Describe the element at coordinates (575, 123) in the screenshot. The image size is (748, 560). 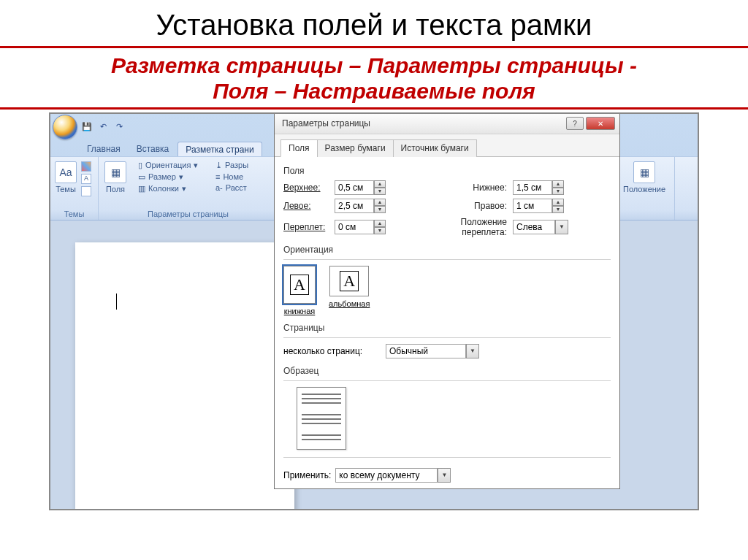
I see `help-button: ?` at that location.